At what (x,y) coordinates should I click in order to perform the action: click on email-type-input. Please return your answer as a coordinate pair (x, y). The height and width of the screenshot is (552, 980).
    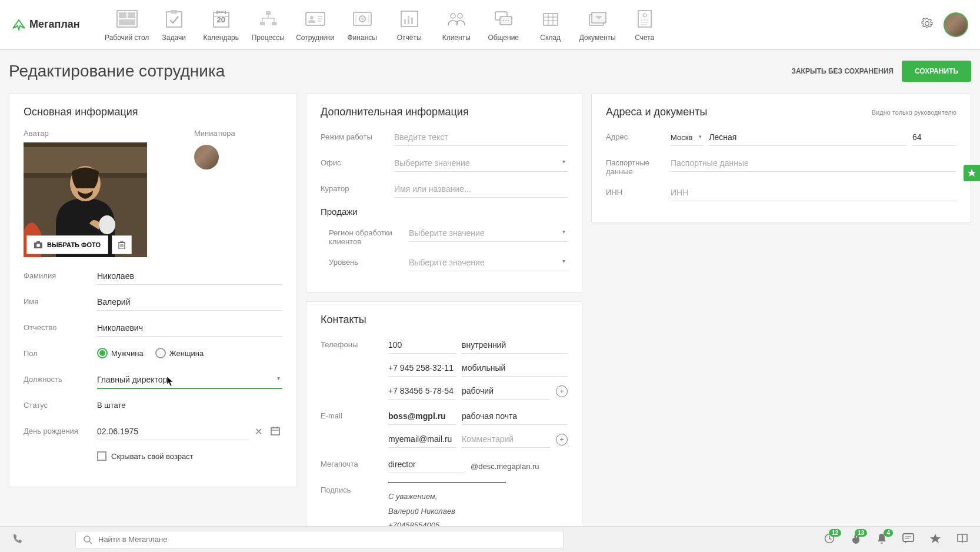
    Looking at the image, I should click on (515, 417).